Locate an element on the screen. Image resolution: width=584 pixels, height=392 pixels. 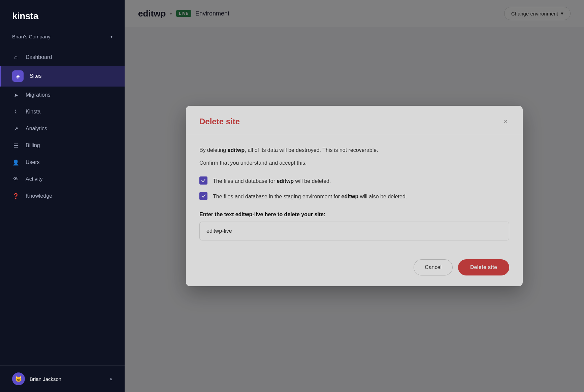
sidebar-item-dashboard: ⌂ Dashboard is located at coordinates (62, 57).